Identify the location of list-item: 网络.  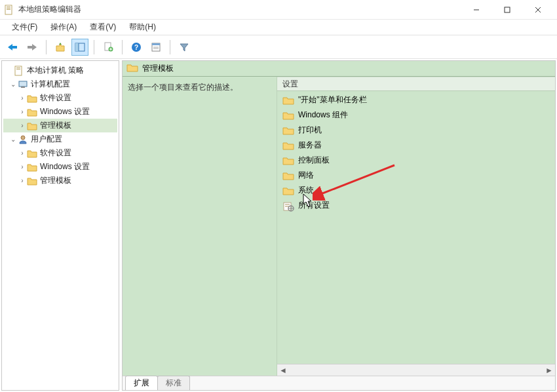
(416, 176).